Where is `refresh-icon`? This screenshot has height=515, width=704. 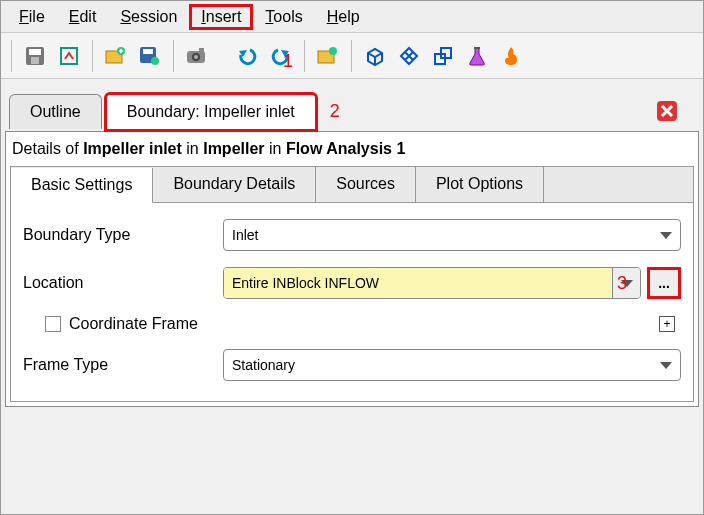
refresh-icon is located at coordinates (69, 56).